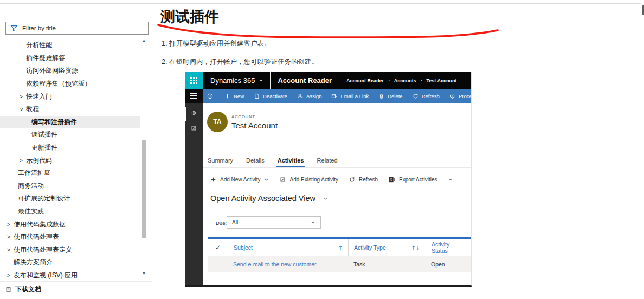  What do you see at coordinates (350, 96) in the screenshot?
I see `command-email-a-link: Email a Link` at bounding box center [350, 96].